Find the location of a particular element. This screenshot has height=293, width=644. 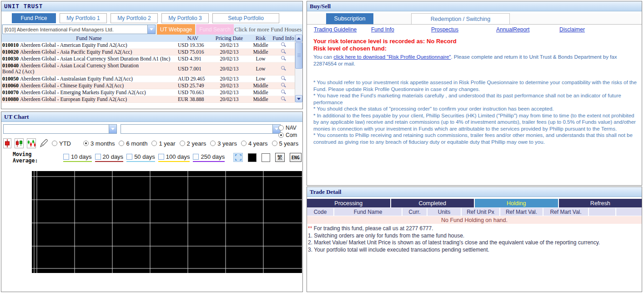

ma-50days-label: 50 days is located at coordinates (145, 157).